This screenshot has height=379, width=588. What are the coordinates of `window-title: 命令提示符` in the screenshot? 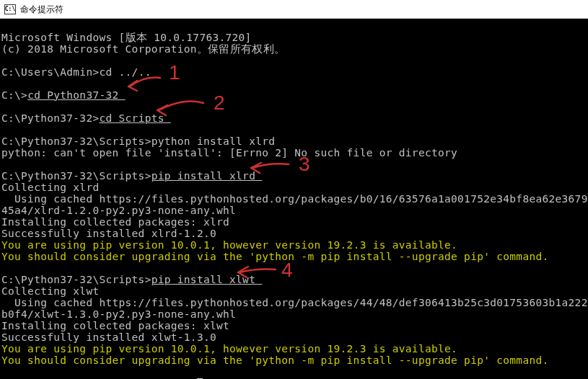 It's located at (42, 9).